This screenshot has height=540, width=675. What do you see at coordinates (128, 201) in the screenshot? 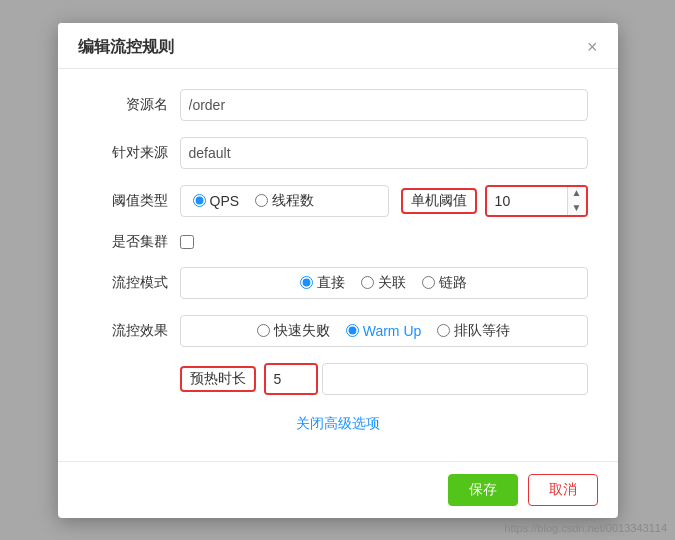
I see `threshold-type-label: 阈值类型` at bounding box center [128, 201].